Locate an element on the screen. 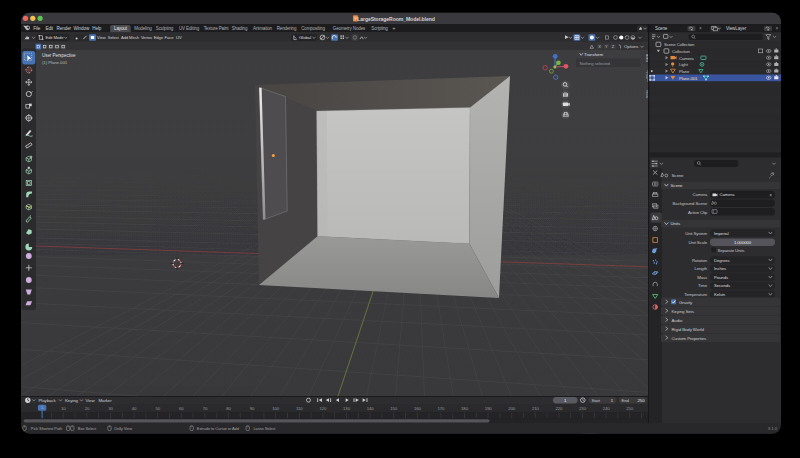  svg-text: Marker is located at coordinates (106, 400).